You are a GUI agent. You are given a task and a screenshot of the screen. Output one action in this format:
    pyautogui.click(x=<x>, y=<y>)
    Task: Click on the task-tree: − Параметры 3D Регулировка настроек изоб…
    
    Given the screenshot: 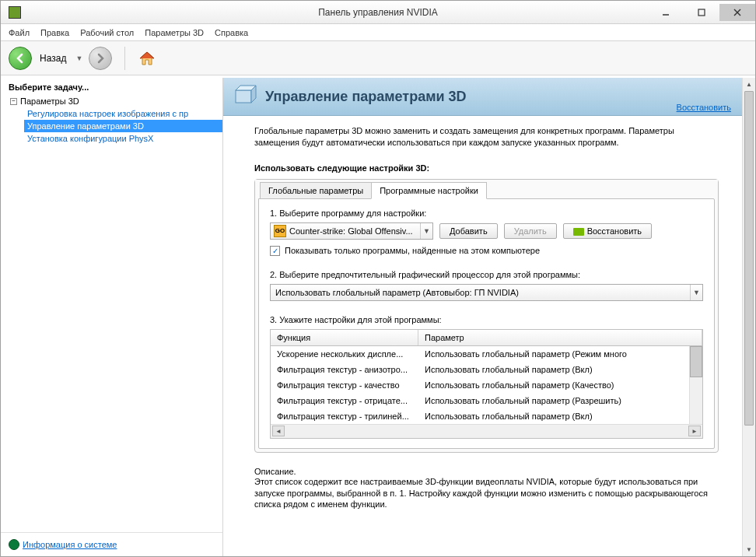 What is the action you would take?
    pyautogui.click(x=112, y=120)
    